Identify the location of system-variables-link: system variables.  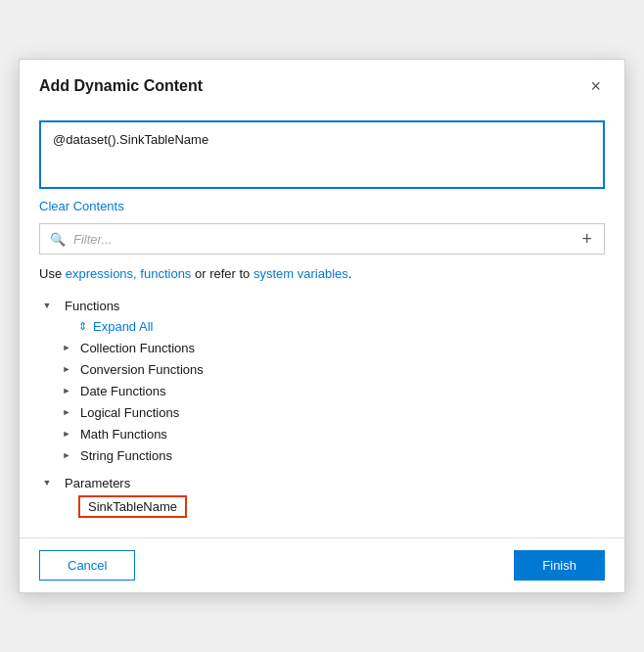
(301, 274).